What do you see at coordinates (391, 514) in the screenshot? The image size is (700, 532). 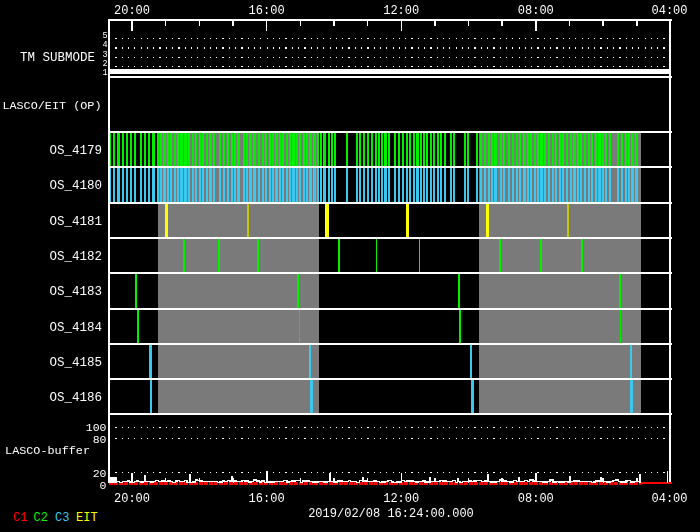 I see `svg-text: 2019/02/08 16:24:00.000` at bounding box center [391, 514].